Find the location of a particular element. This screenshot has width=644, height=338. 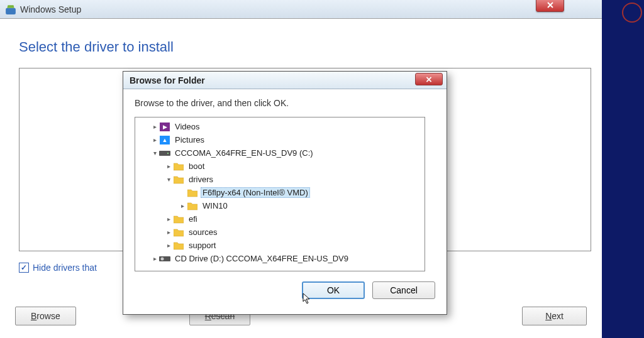

pictures-icon: ▲ is located at coordinates (165, 140).